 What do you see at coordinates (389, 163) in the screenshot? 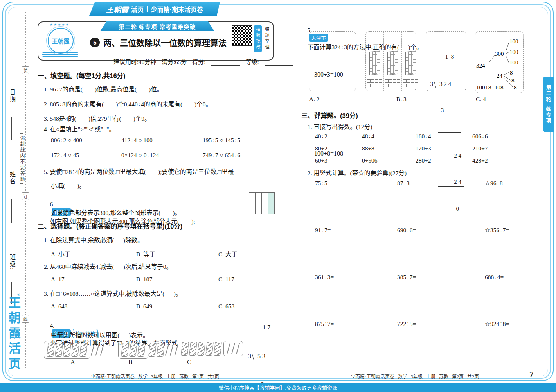
I see `calc-item: 0÷506=` at bounding box center [389, 163].